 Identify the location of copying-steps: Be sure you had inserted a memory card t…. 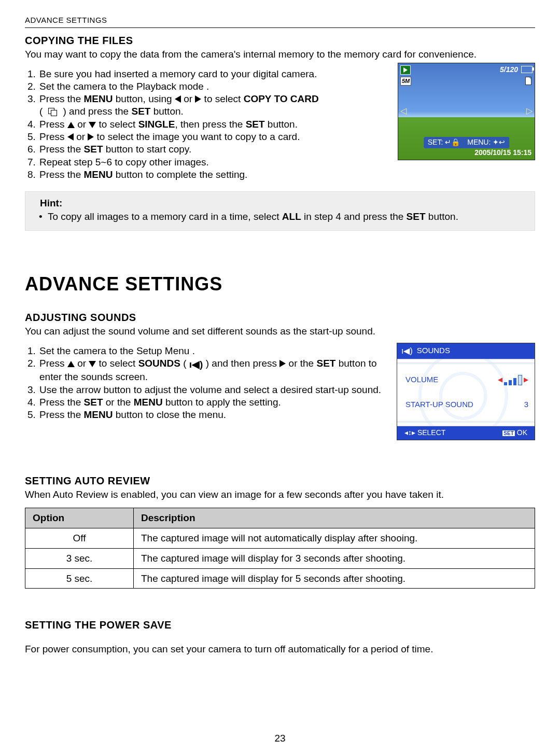
(207, 124).